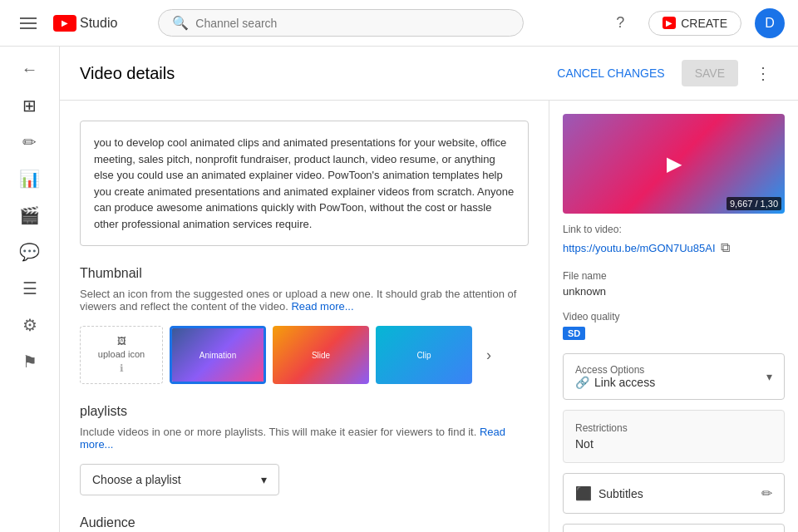 Image resolution: width=798 pixels, height=532 pixels. I want to click on end-screens-section: 🖥 End screens ✏, so click(673, 528).